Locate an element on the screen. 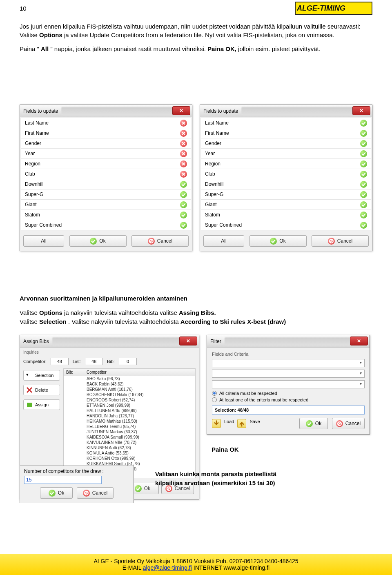 The width and height of the screenshot is (392, 575). radio-at-least-one: At least one of the criteria must be res… is located at coordinates (288, 400).